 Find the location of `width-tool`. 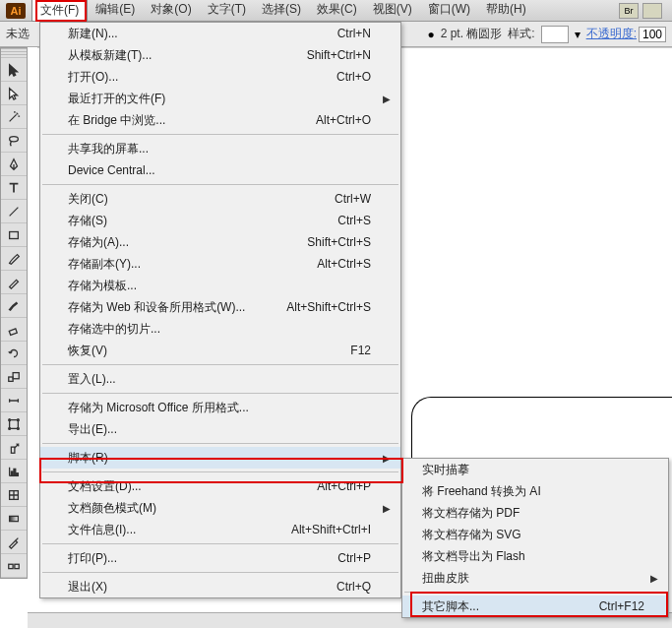

width-tool is located at coordinates (14, 401).